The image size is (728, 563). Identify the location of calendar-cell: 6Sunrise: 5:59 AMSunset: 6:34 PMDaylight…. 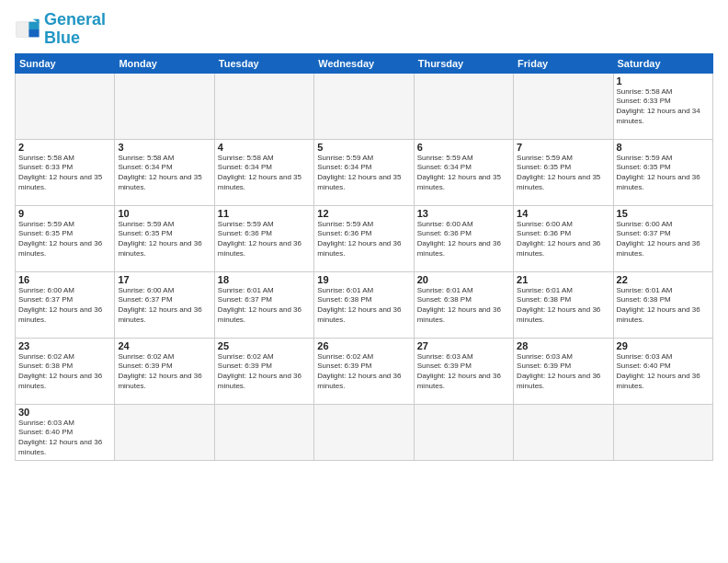
(463, 172).